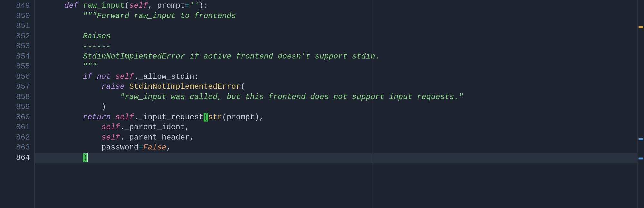 This screenshot has height=208, width=644. I want to click on code-line: raise StdinNotImplementedError(, so click(340, 87).